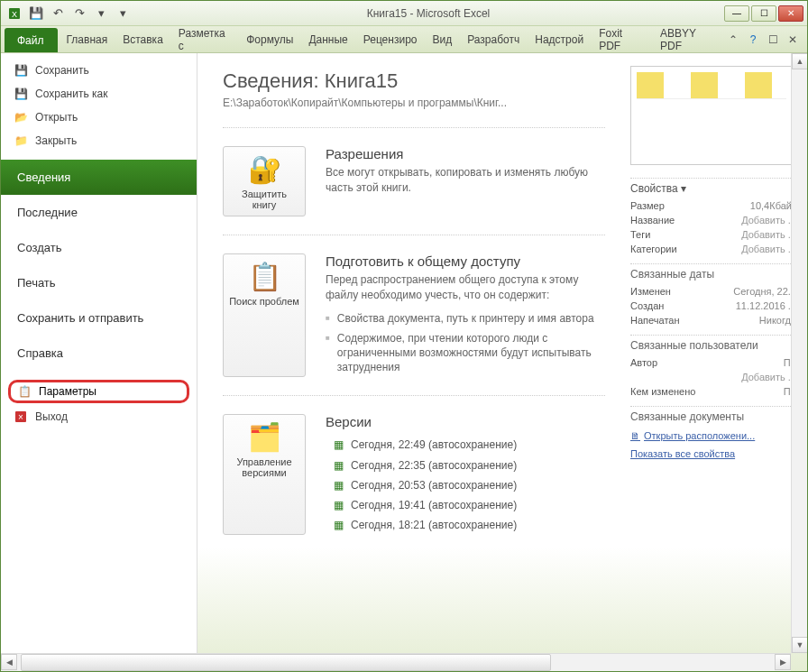 The width and height of the screenshot is (808, 672). What do you see at coordinates (25, 391) in the screenshot?
I see `options-icon: 📋` at bounding box center [25, 391].